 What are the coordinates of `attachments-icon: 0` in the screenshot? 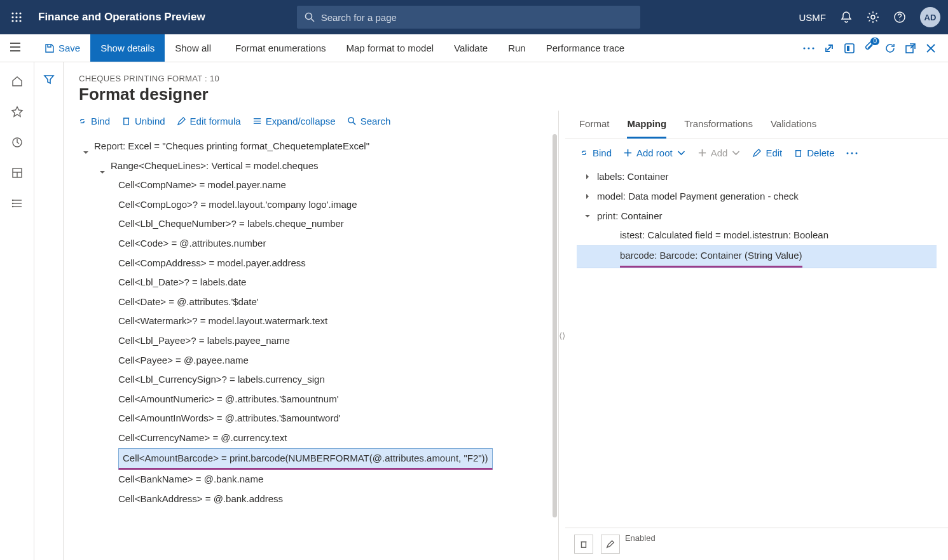 It's located at (870, 48).